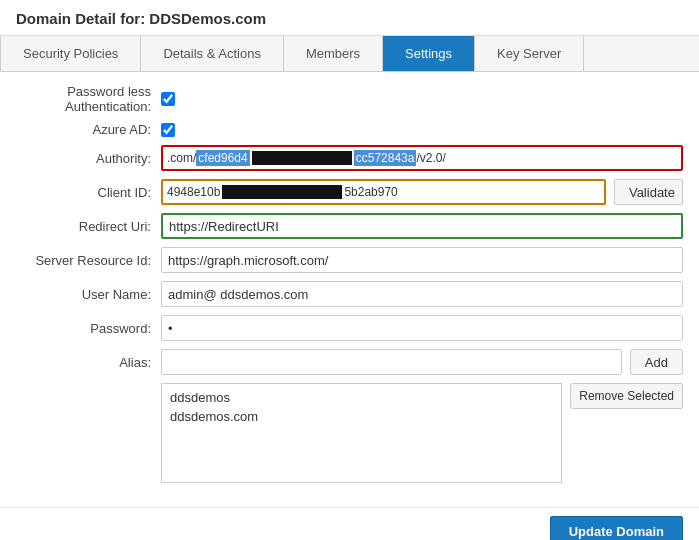 Image resolution: width=699 pixels, height=540 pixels. What do you see at coordinates (168, 130) in the screenshot?
I see `azure-ad-checkbox` at bounding box center [168, 130].